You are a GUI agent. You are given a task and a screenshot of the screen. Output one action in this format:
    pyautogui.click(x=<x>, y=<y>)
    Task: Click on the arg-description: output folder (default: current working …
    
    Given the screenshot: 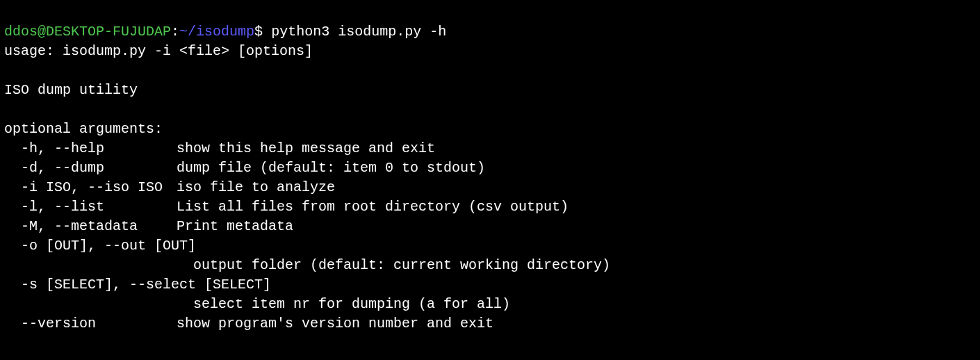 What is the action you would take?
    pyautogui.click(x=490, y=265)
    